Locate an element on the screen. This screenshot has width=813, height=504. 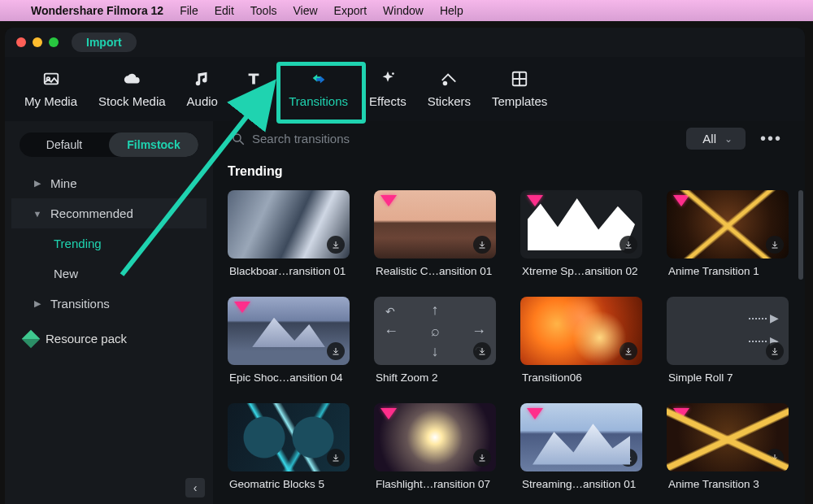
search-input: Search transitions is located at coordinates (337, 139).